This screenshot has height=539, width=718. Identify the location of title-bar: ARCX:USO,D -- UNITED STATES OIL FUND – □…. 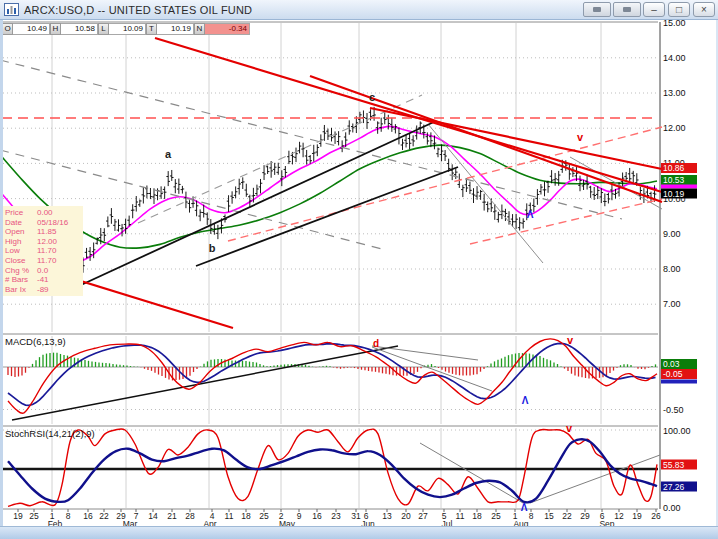
(359, 10).